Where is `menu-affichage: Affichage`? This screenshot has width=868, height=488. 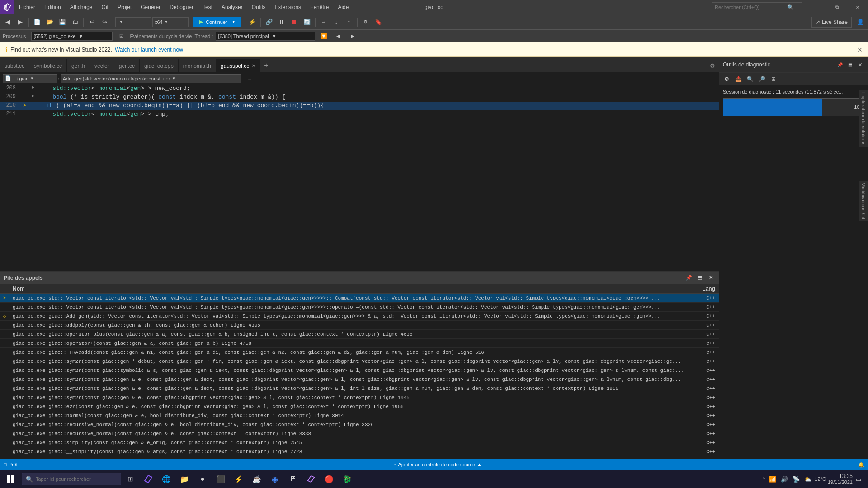 menu-affichage: Affichage is located at coordinates (81, 7).